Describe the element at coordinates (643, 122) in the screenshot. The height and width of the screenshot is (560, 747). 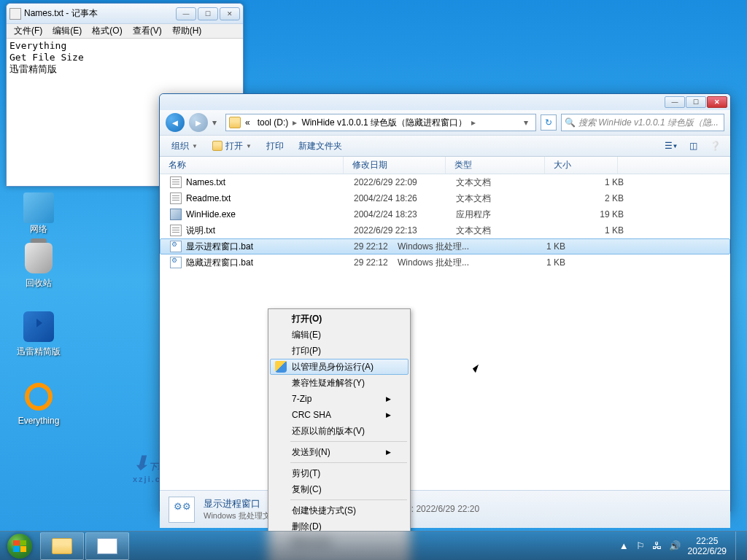
I see `search-input: 🔍 搜索 WinHide v1.0.0.1 绿色版（隐...` at that location.